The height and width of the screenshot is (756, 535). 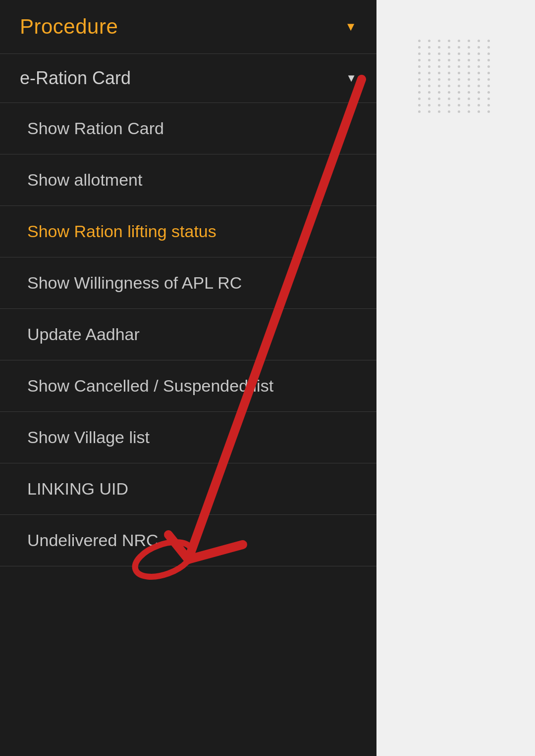 I want to click on menu-item-update-aadhar: Update Aadhar, so click(x=188, y=335).